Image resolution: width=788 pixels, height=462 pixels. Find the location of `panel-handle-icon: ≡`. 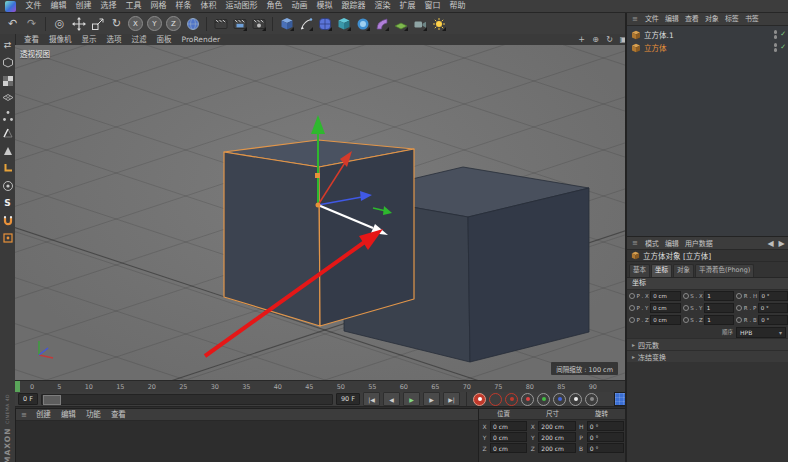

panel-handle-icon: ≡ is located at coordinates (24, 415).